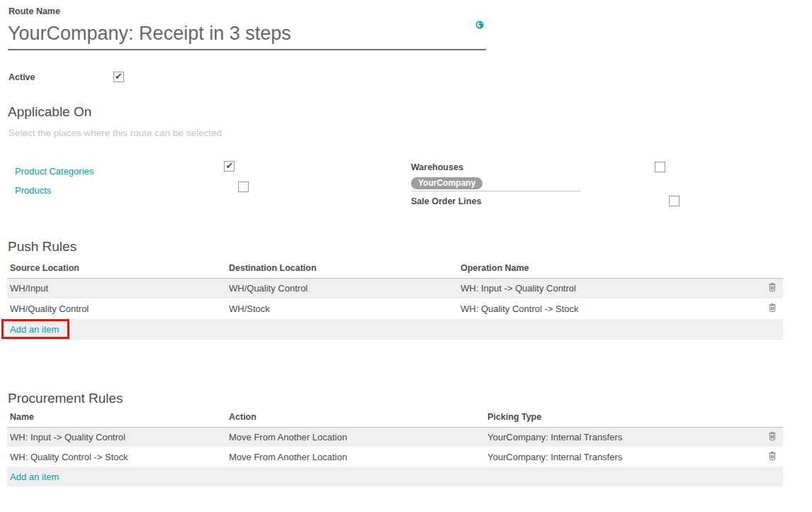 The width and height of the screenshot is (812, 512). What do you see at coordinates (65, 399) in the screenshot?
I see `procurement-rules-title: Procurement Rules` at bounding box center [65, 399].